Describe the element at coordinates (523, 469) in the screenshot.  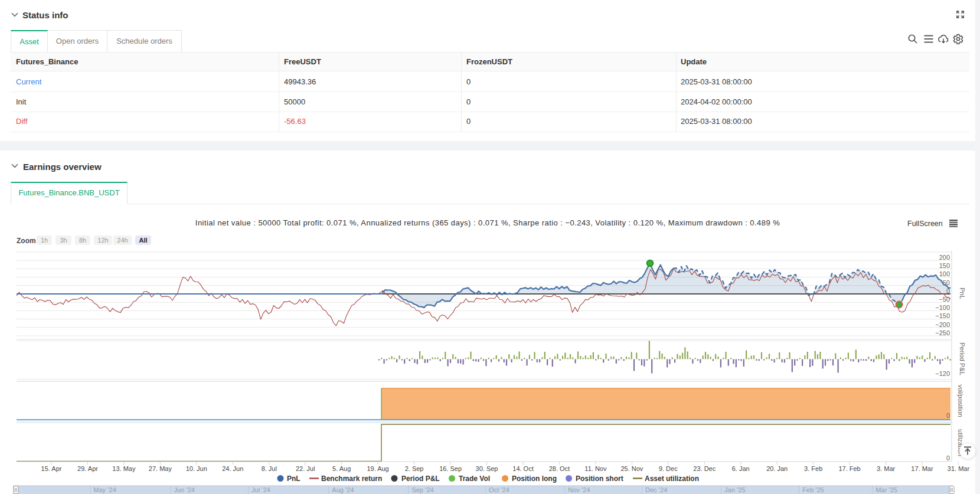
I see `svg-text: 14. Oct` at that location.